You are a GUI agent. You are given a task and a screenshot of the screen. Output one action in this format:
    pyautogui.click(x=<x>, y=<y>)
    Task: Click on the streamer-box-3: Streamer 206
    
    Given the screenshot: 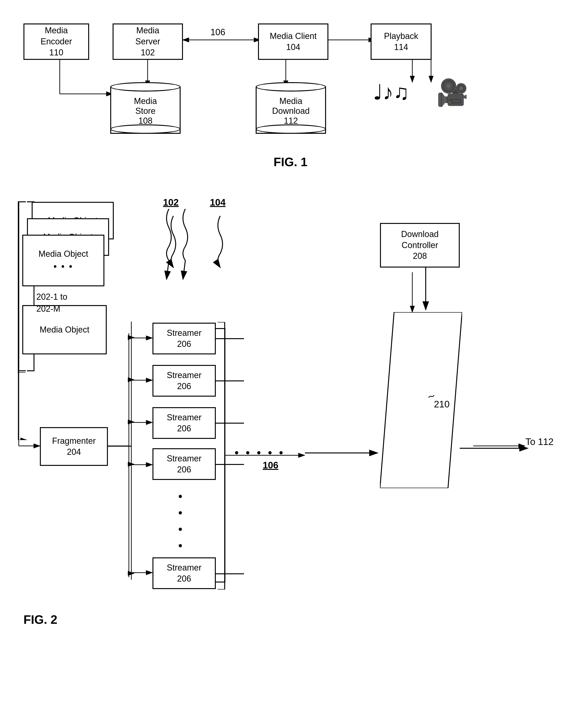 What is the action you would take?
    pyautogui.click(x=184, y=423)
    